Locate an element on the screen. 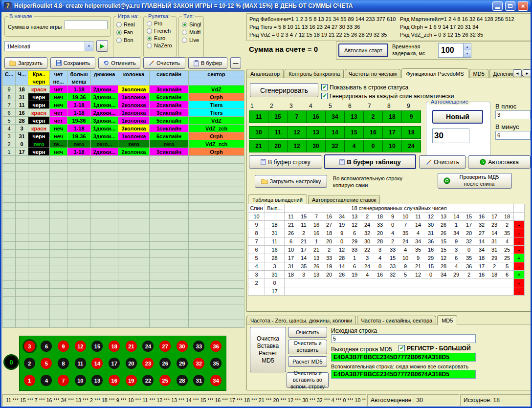 This screenshot has width=532, height=408. generated-number-cell: 7 is located at coordinates (297, 117).